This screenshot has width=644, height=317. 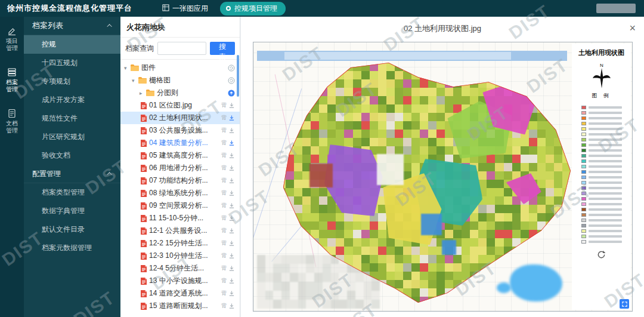 What do you see at coordinates (180, 93) in the screenshot?
I see `tree-folder: ▸分图则` at bounding box center [180, 93].